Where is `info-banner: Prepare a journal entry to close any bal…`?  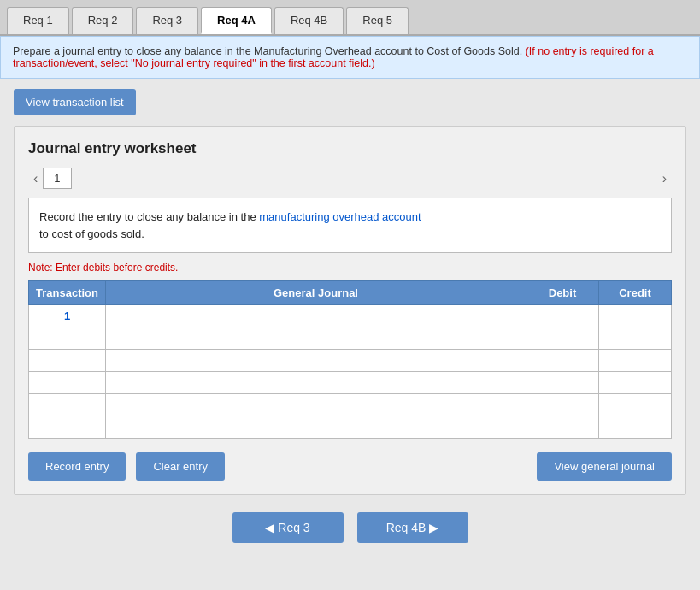
info-banner: Prepare a journal entry to close any bal… is located at coordinates (350, 57).